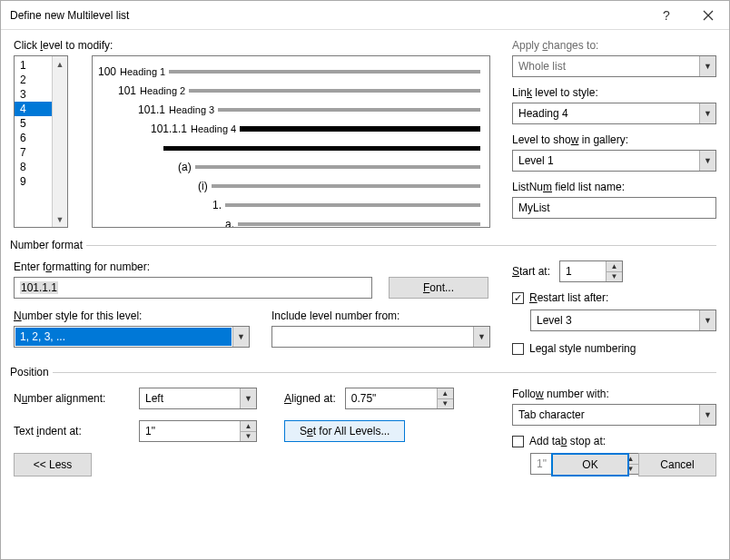 The width and height of the screenshot is (730, 560). I want to click on start-at-spinner: 1 ▲▼, so click(591, 271).